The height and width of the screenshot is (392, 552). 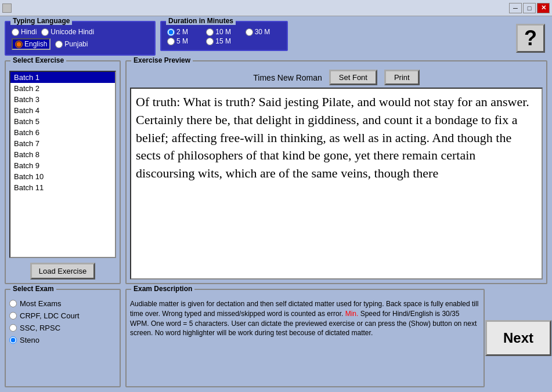 I want to click on exam-most-exams: Most Exams, so click(x=63, y=304).